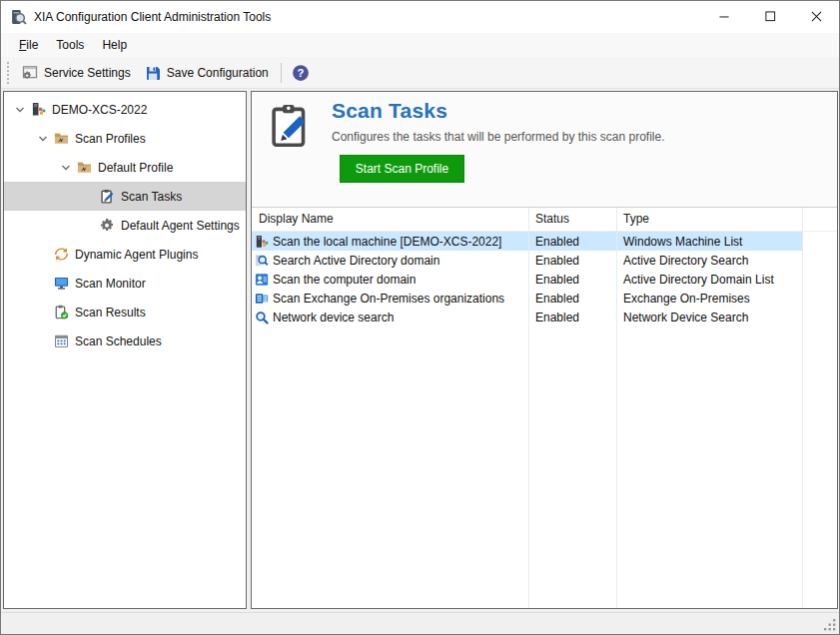  I want to click on cell-display-name: Network device search, so click(390, 318).